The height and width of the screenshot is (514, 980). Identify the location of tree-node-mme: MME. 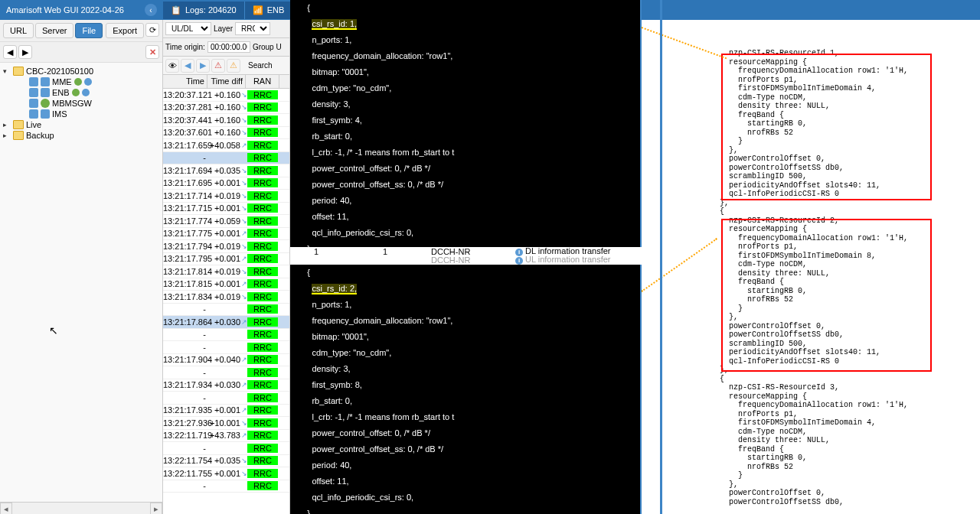
(94, 82).